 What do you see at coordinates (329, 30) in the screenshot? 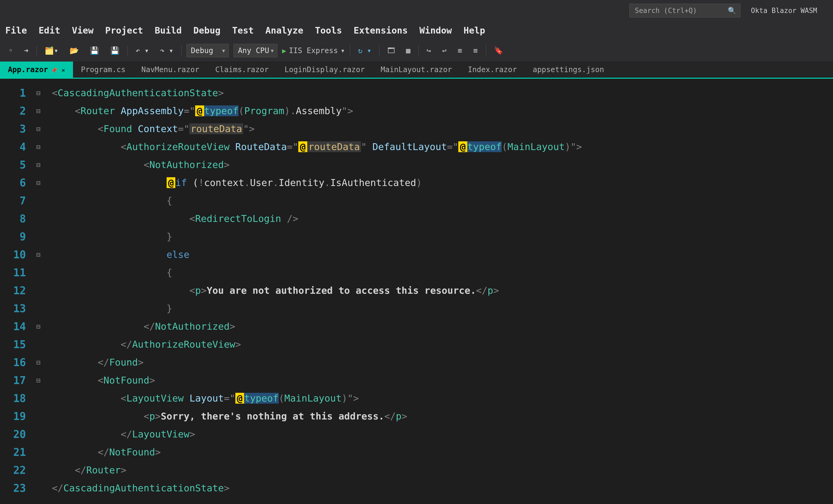
I see `menu-tools: Tools` at bounding box center [329, 30].